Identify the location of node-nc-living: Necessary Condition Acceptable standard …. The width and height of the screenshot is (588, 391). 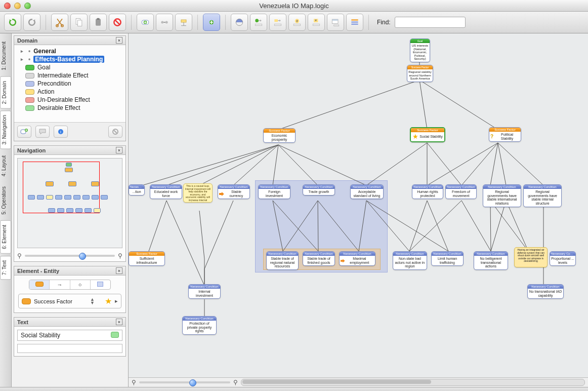
(367, 191).